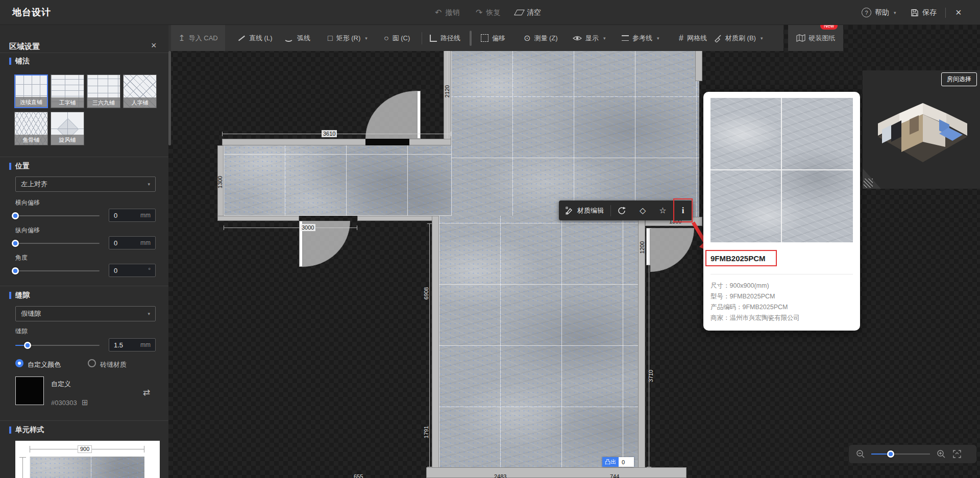  I want to click on help-button: ? 帮助 ▾, so click(879, 12).